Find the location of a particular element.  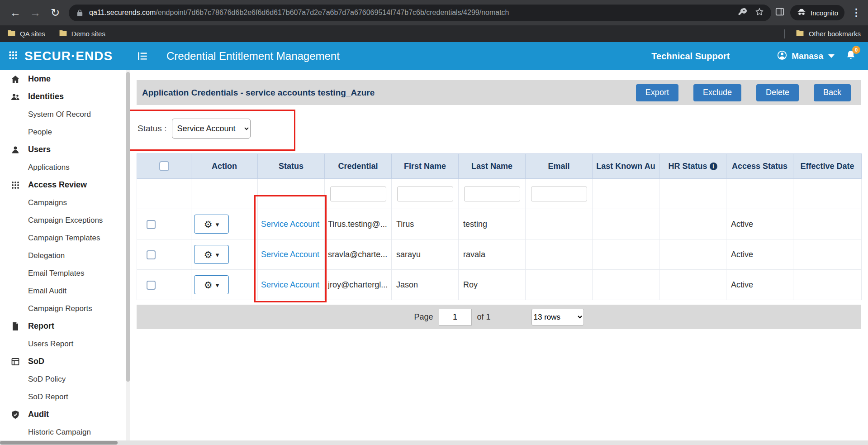

other-bookmarks: Other bookmarks is located at coordinates (822, 34).